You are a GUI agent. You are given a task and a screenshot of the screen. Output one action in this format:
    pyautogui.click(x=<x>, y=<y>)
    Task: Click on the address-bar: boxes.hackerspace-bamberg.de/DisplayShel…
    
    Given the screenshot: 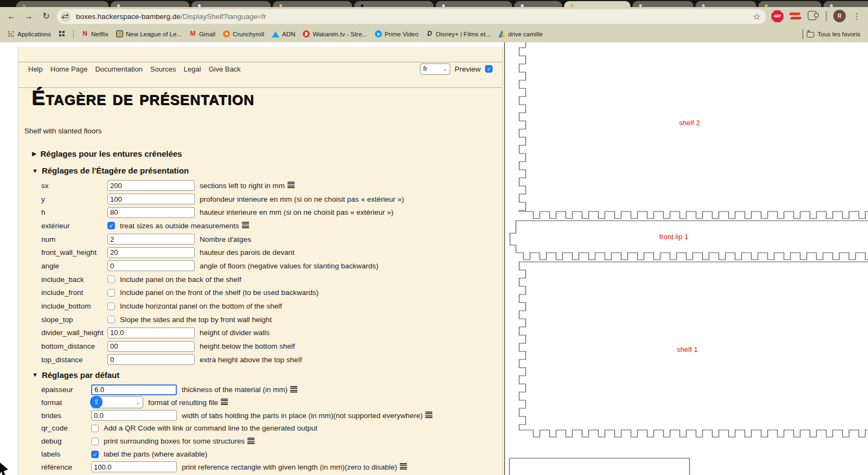 What is the action you would take?
    pyautogui.click(x=411, y=16)
    